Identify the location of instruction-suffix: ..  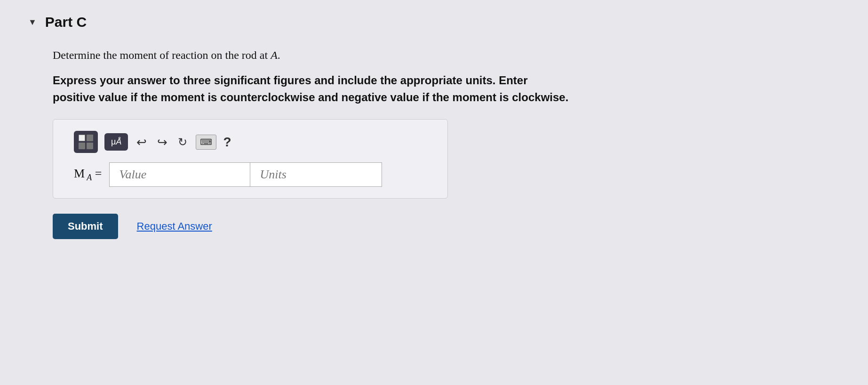
(279, 55).